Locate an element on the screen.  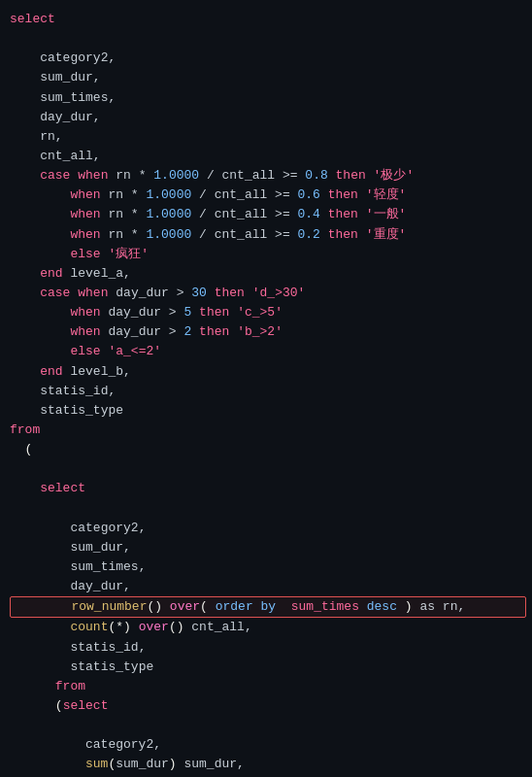
line-statis-type: statis_type is located at coordinates (268, 411).